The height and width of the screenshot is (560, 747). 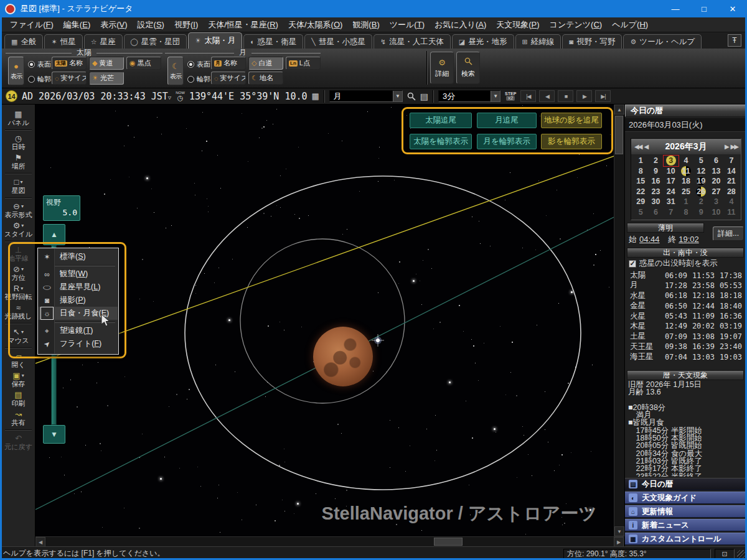 What do you see at coordinates (674, 264) in the screenshot?
I see `show-planet-times-checkbox: ✓ 惑星の出没時刻を表示` at bounding box center [674, 264].